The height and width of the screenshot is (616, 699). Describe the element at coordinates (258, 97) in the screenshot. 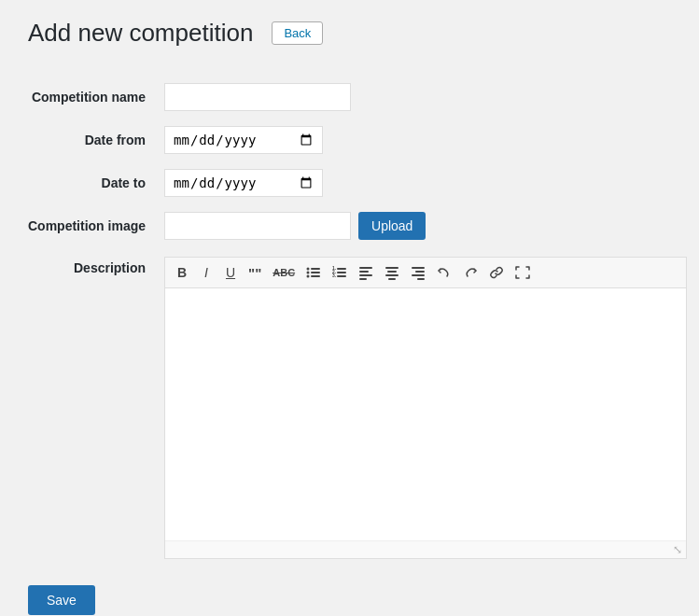

I see `competition-name-input` at that location.